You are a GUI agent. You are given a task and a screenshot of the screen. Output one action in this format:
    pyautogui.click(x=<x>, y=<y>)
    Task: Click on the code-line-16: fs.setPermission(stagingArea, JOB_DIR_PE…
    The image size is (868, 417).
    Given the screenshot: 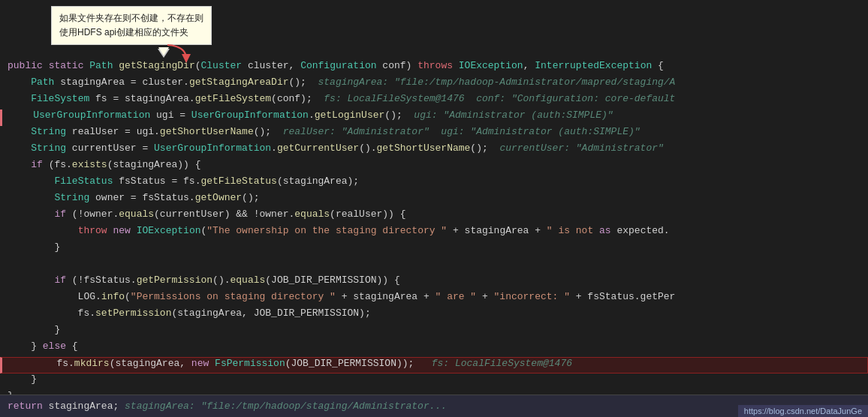 What is the action you would take?
    pyautogui.click(x=434, y=316)
    